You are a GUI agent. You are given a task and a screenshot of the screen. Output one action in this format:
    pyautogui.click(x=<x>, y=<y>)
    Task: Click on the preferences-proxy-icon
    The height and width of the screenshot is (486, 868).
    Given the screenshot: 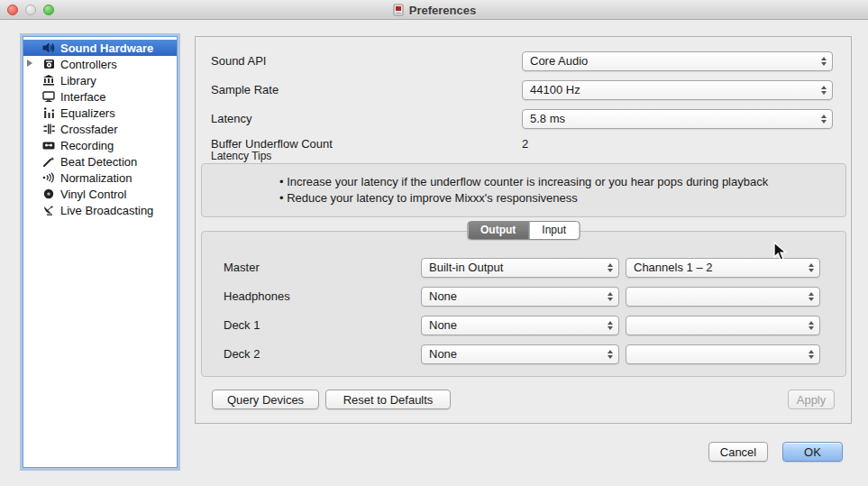 What is the action you would take?
    pyautogui.click(x=398, y=10)
    